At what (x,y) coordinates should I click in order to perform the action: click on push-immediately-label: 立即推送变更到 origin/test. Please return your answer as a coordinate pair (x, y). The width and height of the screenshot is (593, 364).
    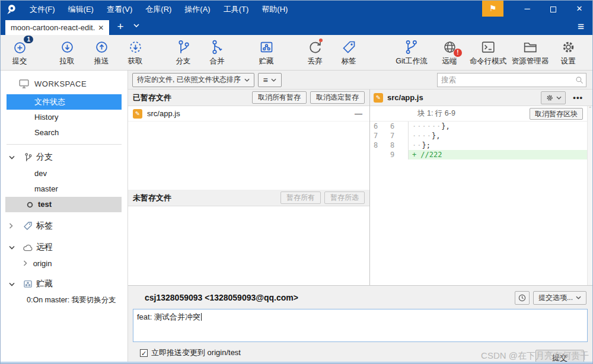
    Looking at the image, I should click on (196, 353).